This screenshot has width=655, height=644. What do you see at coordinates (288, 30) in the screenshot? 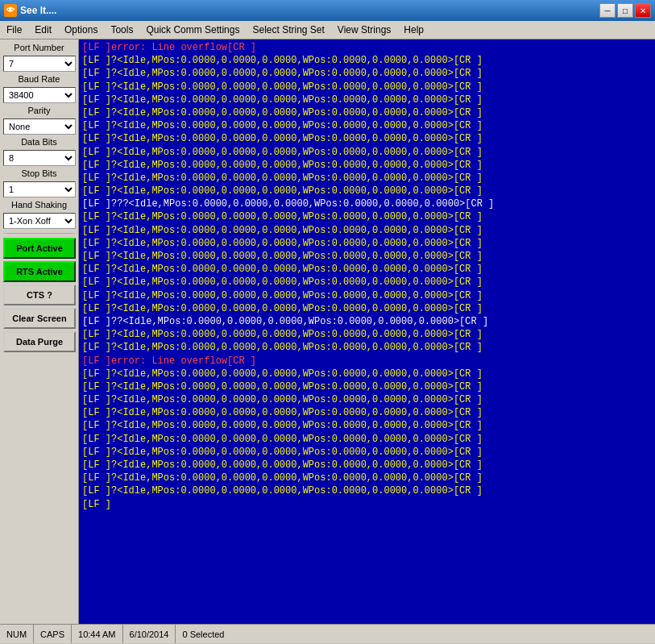
I see `menu-item-select-string-set: Select String Set` at bounding box center [288, 30].